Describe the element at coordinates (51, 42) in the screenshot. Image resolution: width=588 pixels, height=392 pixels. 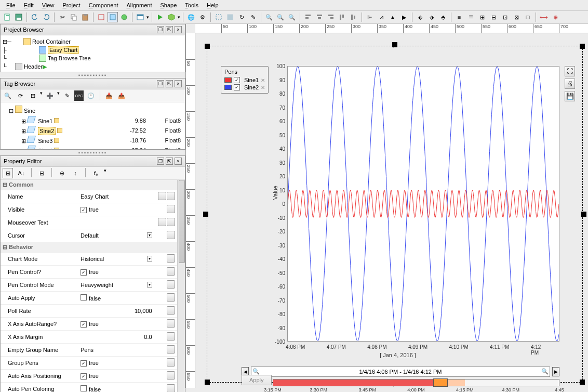
I see `tree-item-root: Root Container` at that location.